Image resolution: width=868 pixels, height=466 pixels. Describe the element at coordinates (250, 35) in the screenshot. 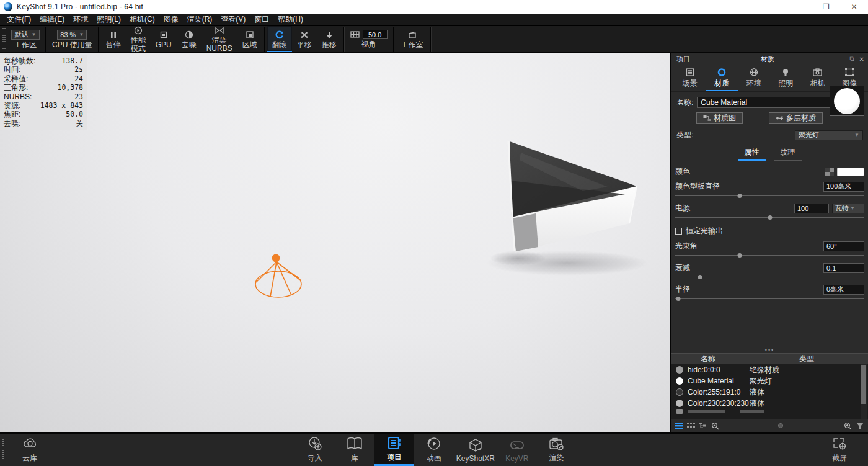

I see `region-icon` at that location.